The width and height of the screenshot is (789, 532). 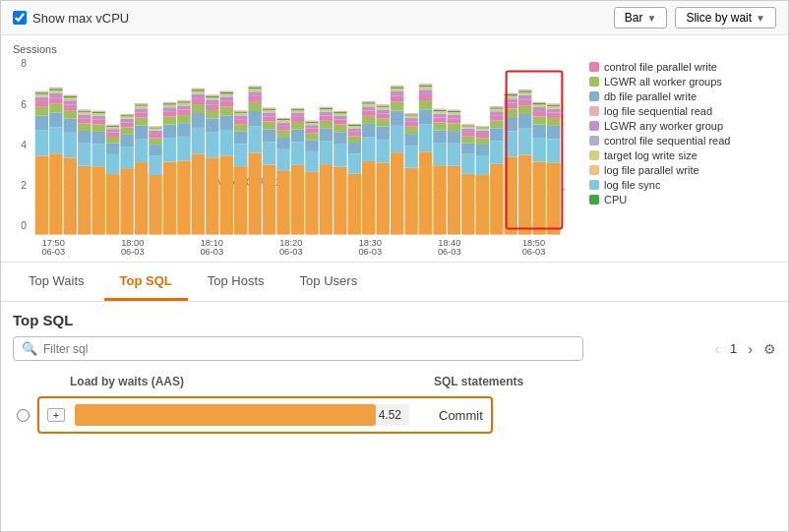 What do you see at coordinates (309, 349) in the screenshot?
I see `search-input` at bounding box center [309, 349].